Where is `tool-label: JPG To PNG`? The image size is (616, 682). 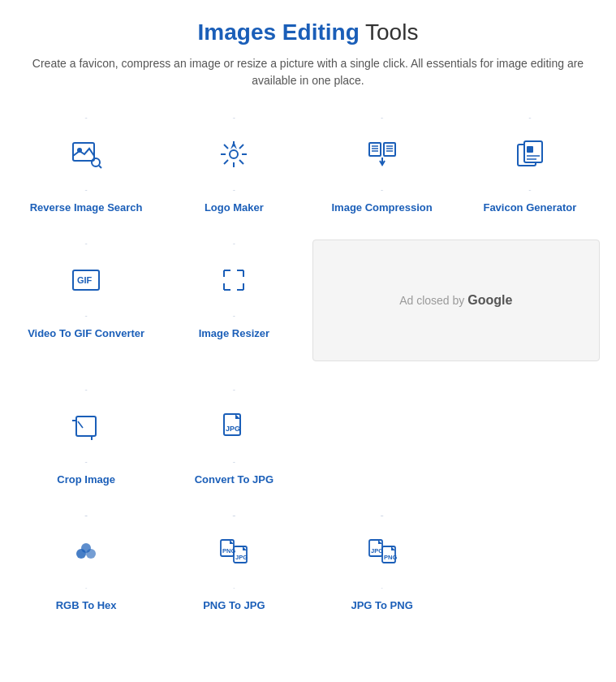
tool-label: JPG To PNG is located at coordinates (381, 606).